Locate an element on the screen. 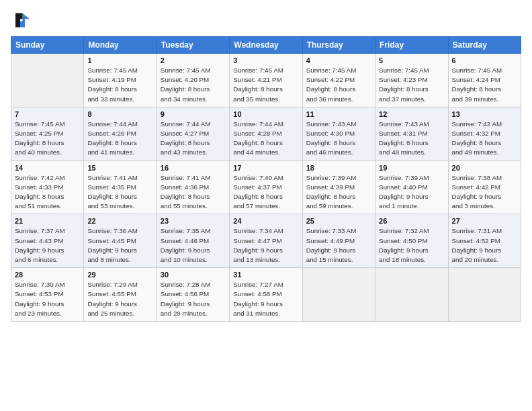  day-number: 28 is located at coordinates (47, 275).